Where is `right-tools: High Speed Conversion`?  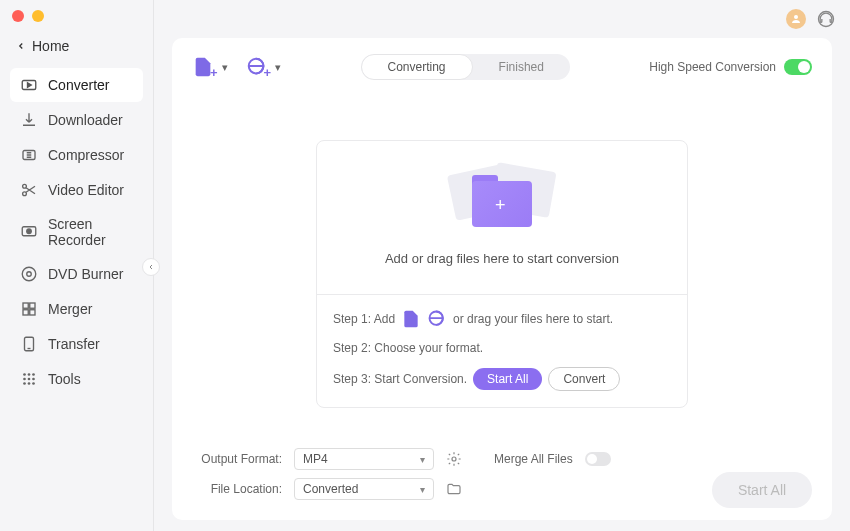
right-tools: High Speed Conversion is located at coordinates (730, 67).